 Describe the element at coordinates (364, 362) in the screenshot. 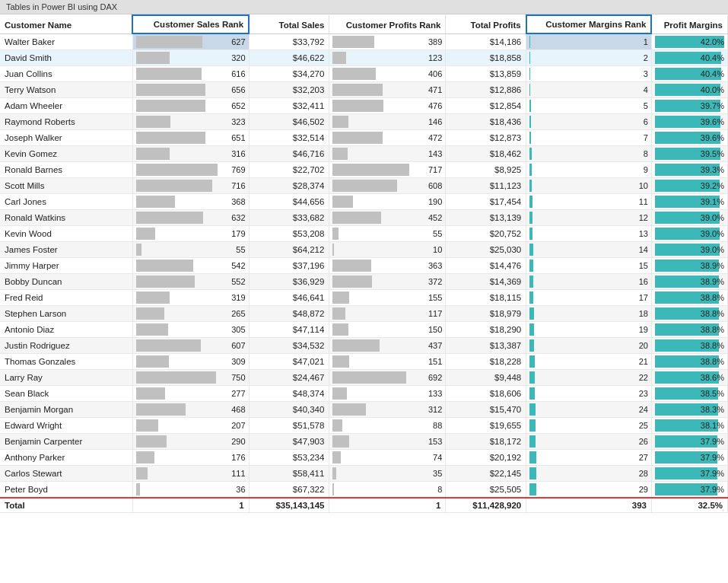

I see `table-row: Thomas Gonzales 309 $47,021 151 $18,228 …` at that location.